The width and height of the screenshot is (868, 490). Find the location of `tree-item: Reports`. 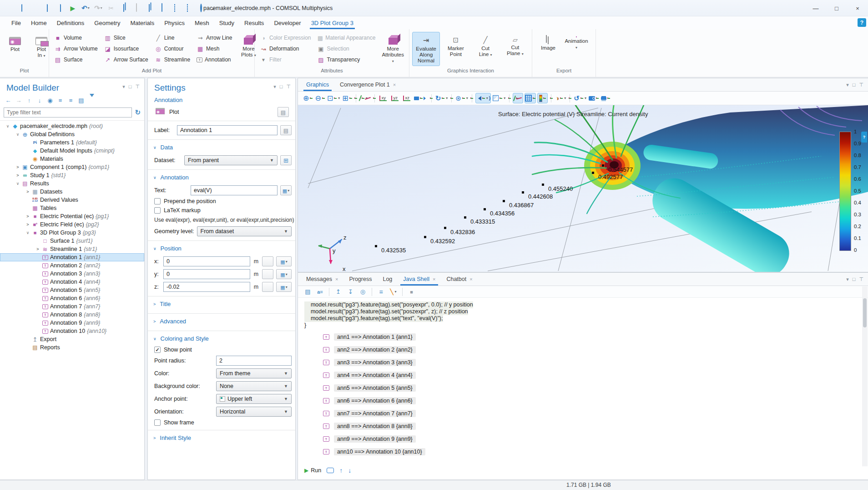

tree-item: Reports is located at coordinates (72, 347).